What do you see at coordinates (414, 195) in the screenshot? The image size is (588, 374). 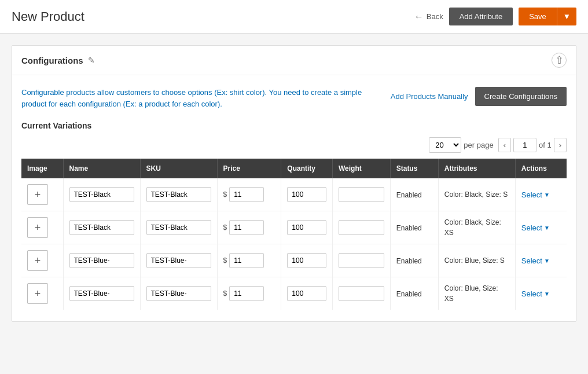 I see `cell-status-0: Enabled` at bounding box center [414, 195].